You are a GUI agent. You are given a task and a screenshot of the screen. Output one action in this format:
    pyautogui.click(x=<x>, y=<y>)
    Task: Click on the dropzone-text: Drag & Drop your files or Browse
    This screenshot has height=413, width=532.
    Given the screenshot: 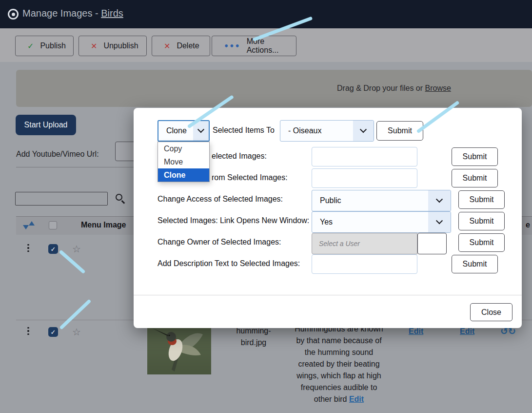 What is the action you would take?
    pyautogui.click(x=394, y=88)
    